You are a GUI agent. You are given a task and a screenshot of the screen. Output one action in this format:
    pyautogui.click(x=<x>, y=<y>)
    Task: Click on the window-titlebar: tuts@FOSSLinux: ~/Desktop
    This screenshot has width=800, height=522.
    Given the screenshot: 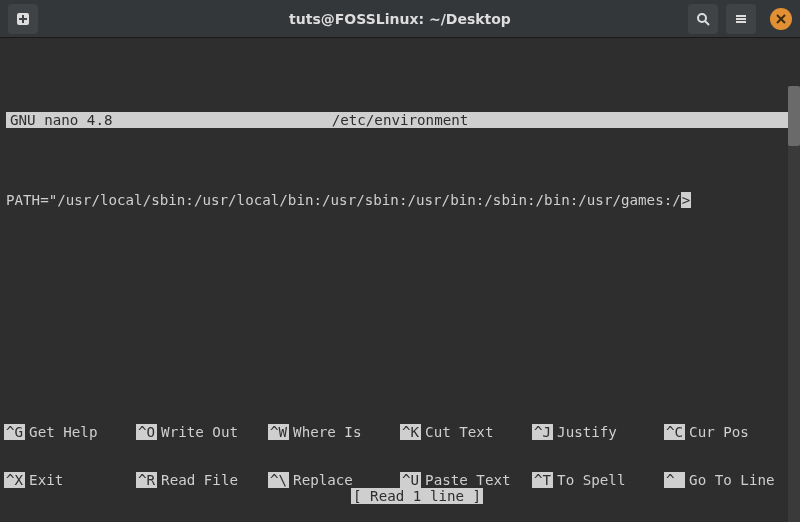 What is the action you would take?
    pyautogui.click(x=400, y=19)
    